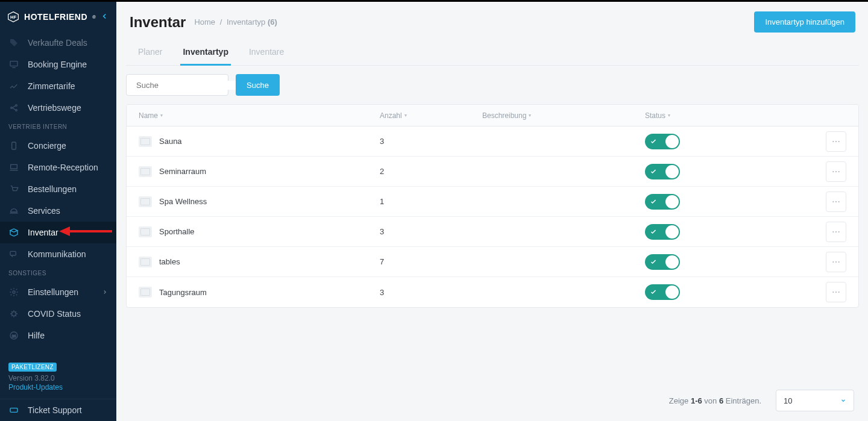  What do you see at coordinates (58, 43) in the screenshot?
I see `sidebar-item-label: Verkaufte Deals` at bounding box center [58, 43].